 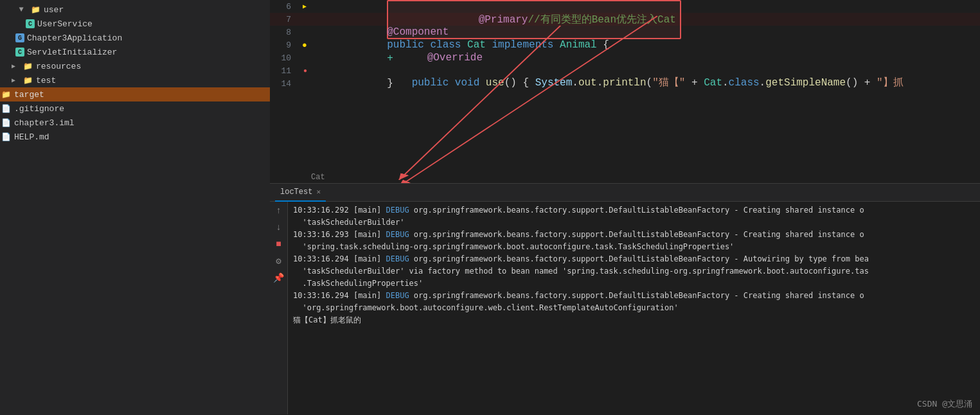 I want to click on pin-btn: 📌, so click(x=279, y=278).